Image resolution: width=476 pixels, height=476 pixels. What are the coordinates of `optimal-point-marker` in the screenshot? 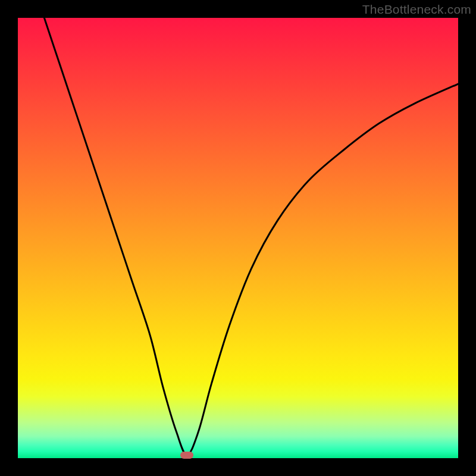 It's located at (187, 455).